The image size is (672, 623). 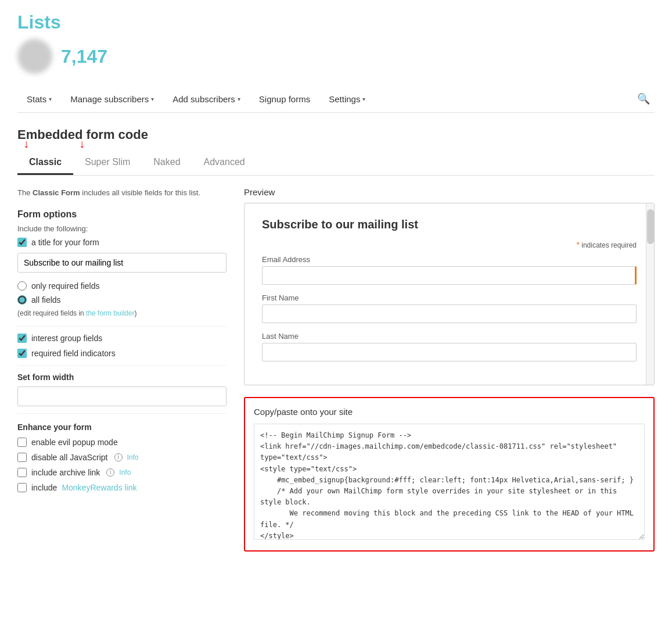 I want to click on include-label: Include the following:, so click(x=122, y=229).